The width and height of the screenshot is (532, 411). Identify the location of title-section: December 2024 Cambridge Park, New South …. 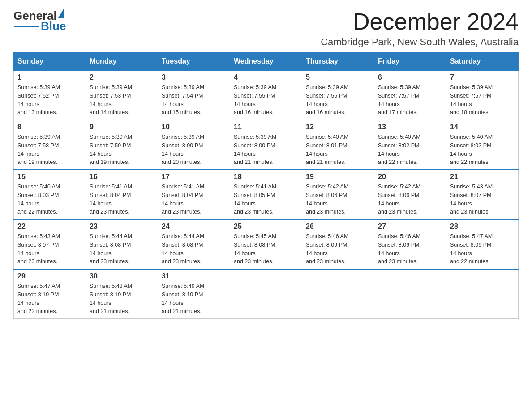
(420, 29).